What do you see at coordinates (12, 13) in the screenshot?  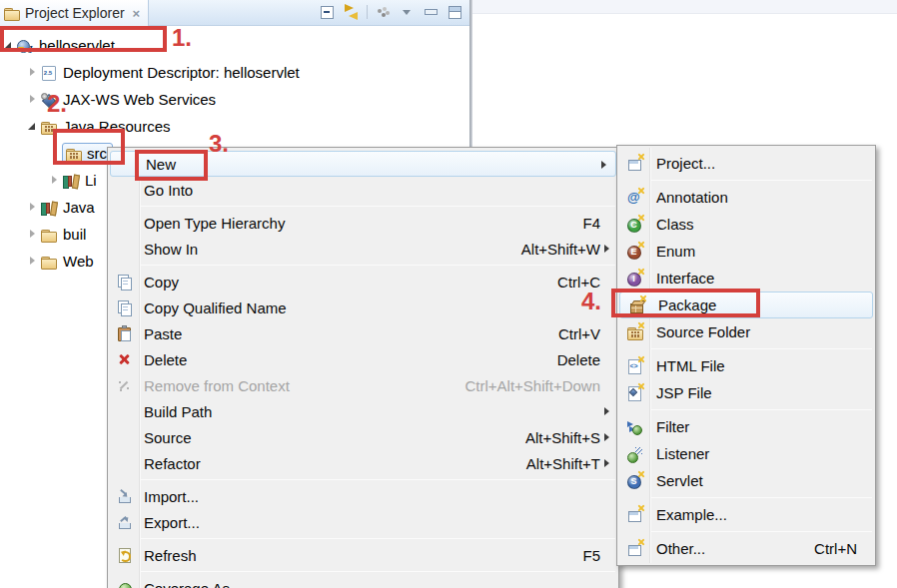 I see `project-explorer-icon` at bounding box center [12, 13].